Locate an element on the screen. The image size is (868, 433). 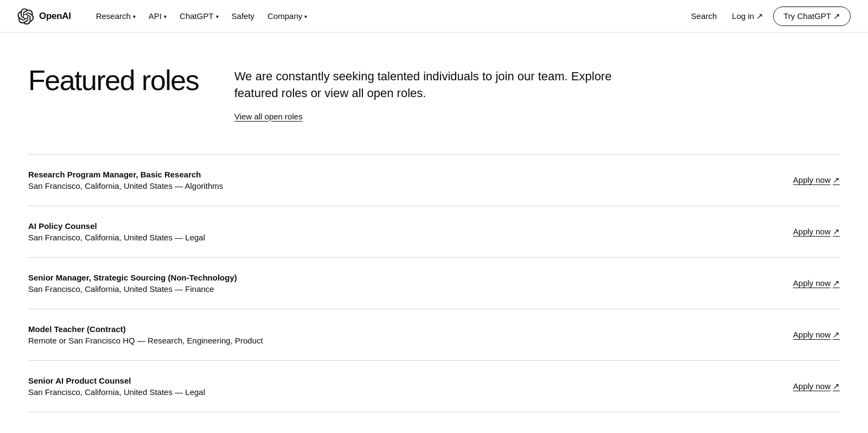
job-title: Senior AI Product Counsel is located at coordinates (117, 381).